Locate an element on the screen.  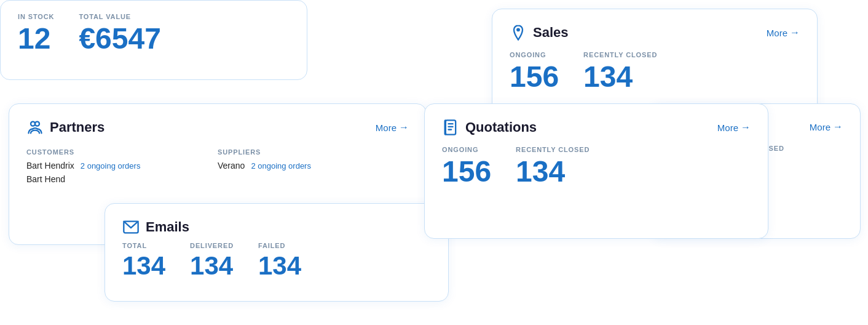
suppliers-label: SUPPLIERS is located at coordinates (239, 152).